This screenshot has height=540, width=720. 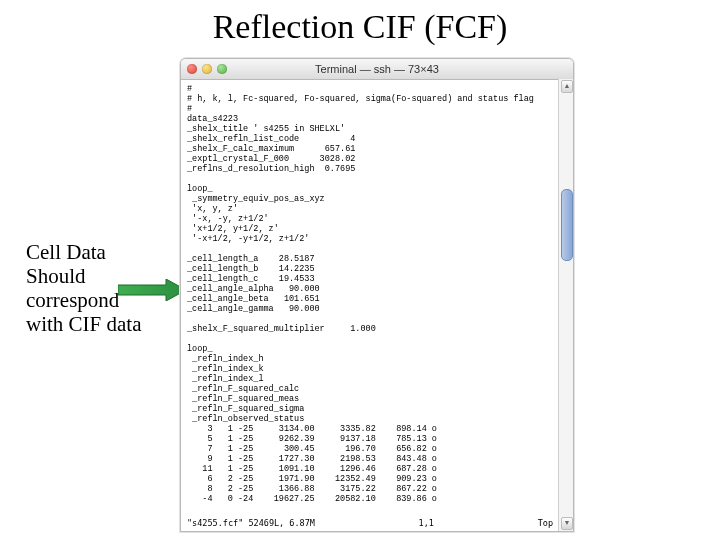 I want to click on scroll-down-icon: ▼, so click(x=567, y=524).